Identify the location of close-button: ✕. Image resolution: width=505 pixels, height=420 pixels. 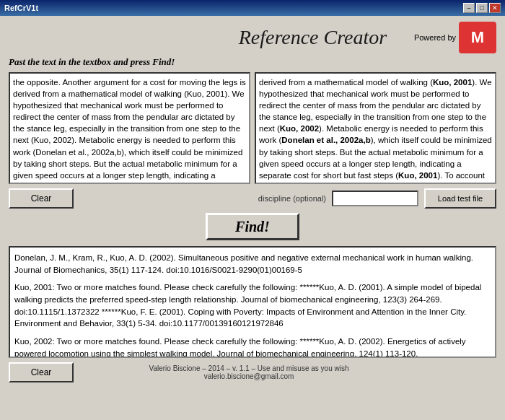
(495, 8).